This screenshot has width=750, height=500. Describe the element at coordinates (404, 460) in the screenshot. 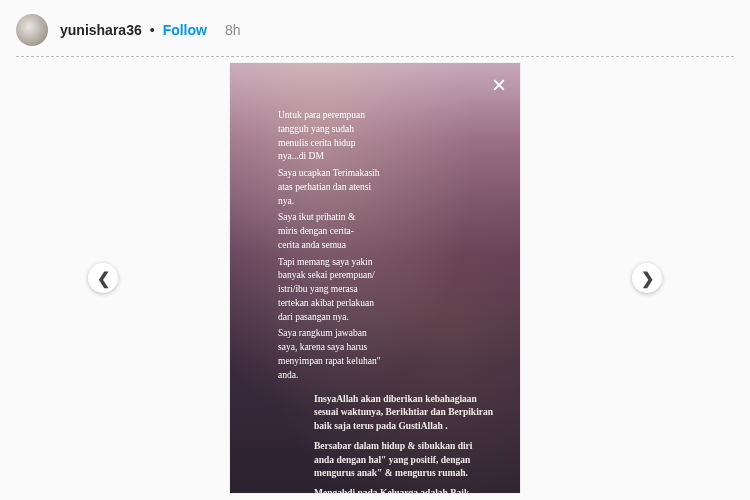

I see `story-paragraph: Bersabar dalam hidup & sibukkan diri and…` at that location.